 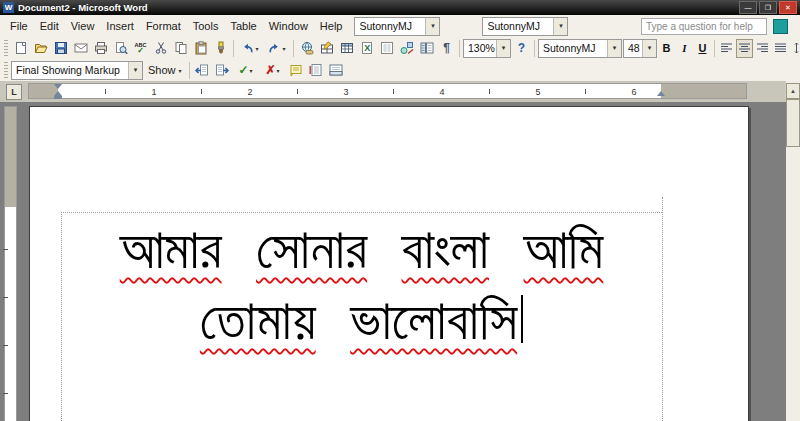 I want to click on show-menu-button: Show ▾, so click(x=165, y=70).